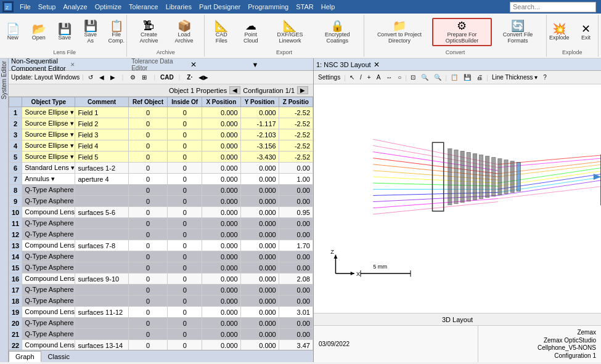 Image resolution: width=601 pixels, height=364 pixels. Describe the element at coordinates (16, 157) in the screenshot. I see `row-number: 5` at that location.